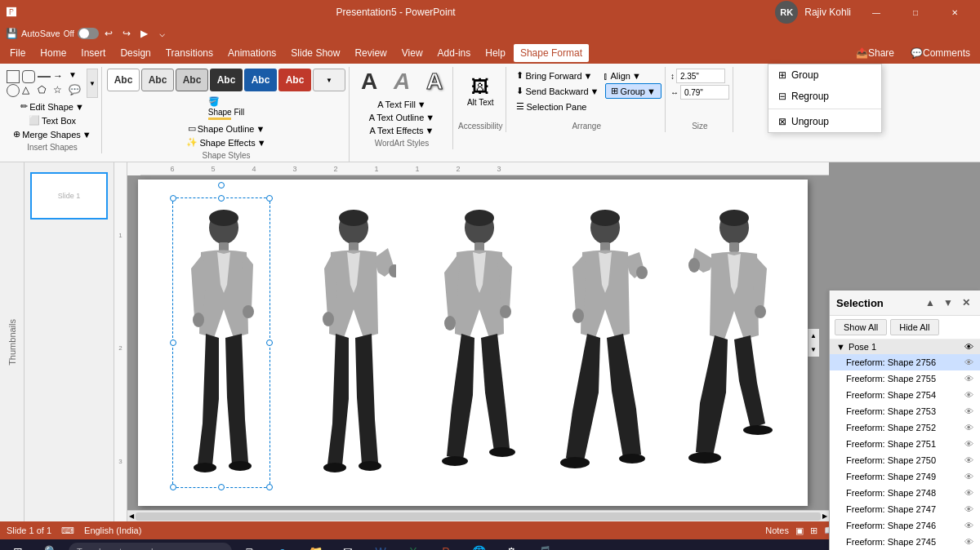 This screenshot has height=550, width=980. Describe the element at coordinates (905, 542) in the screenshot. I see `list-item-2745: Freeform: Shape 2745 👁` at that location.